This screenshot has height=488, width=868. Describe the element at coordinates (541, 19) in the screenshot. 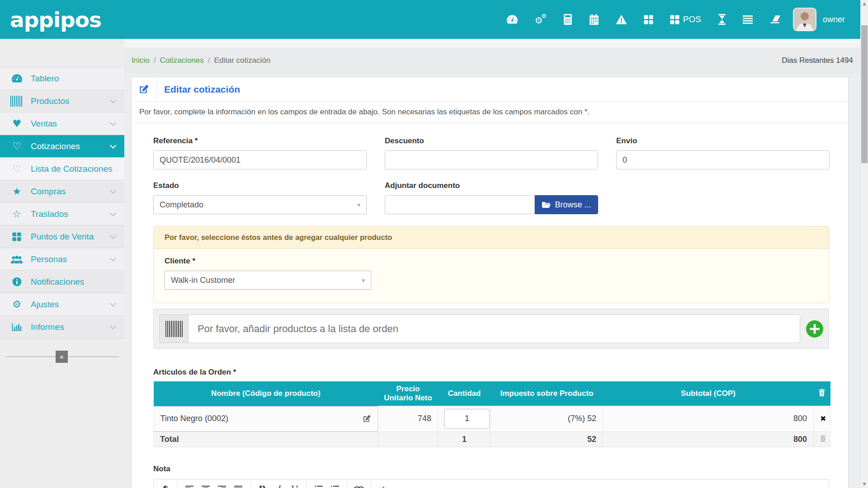

I see `cogs-icon: ⚙⚙` at that location.